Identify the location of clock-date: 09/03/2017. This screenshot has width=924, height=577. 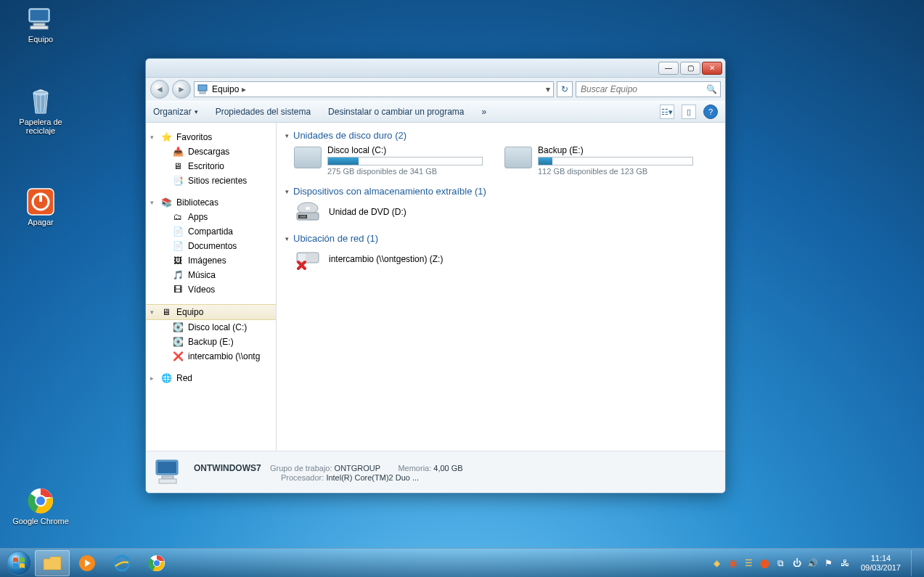
(881, 568).